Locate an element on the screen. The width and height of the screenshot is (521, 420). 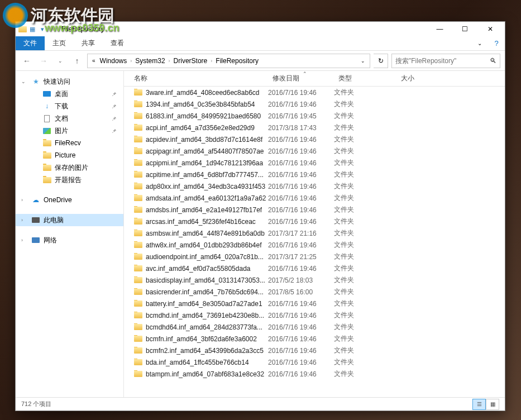
file-row: amdsata.inf_amd64_ea60132f1a9a7a622016/7… is located at coordinates (314, 198).